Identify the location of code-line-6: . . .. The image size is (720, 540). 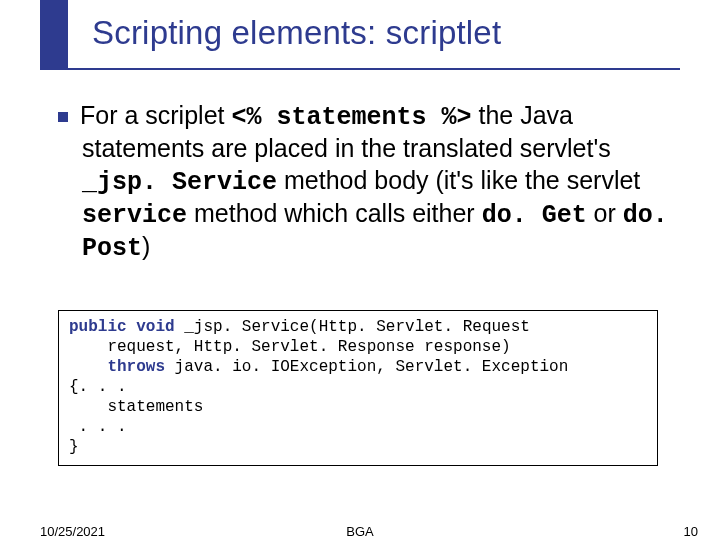
(98, 427).